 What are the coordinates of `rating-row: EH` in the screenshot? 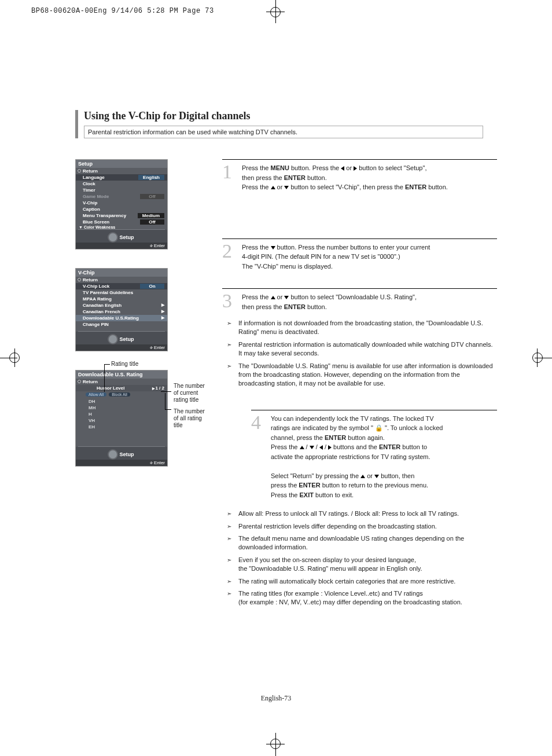 It's located at (122, 427).